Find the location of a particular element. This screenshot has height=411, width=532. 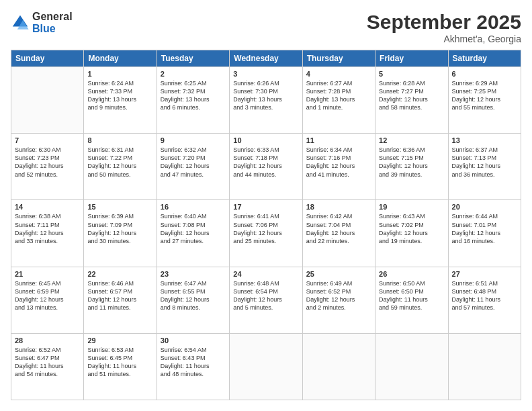

calendar-cell: 19Sunrise: 6:43 AM Sunset: 7:02 PM Dayli… is located at coordinates (412, 234).